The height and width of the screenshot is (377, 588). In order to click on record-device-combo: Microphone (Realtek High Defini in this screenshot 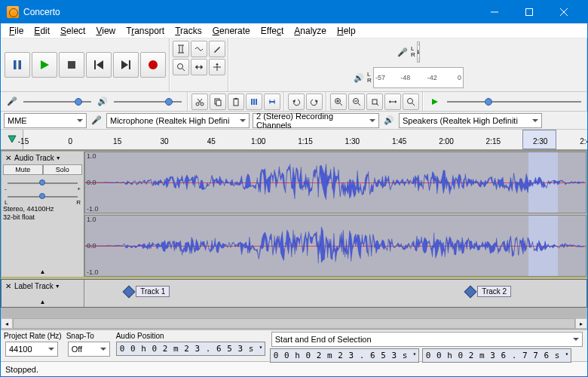, I will do `click(178, 121)`.